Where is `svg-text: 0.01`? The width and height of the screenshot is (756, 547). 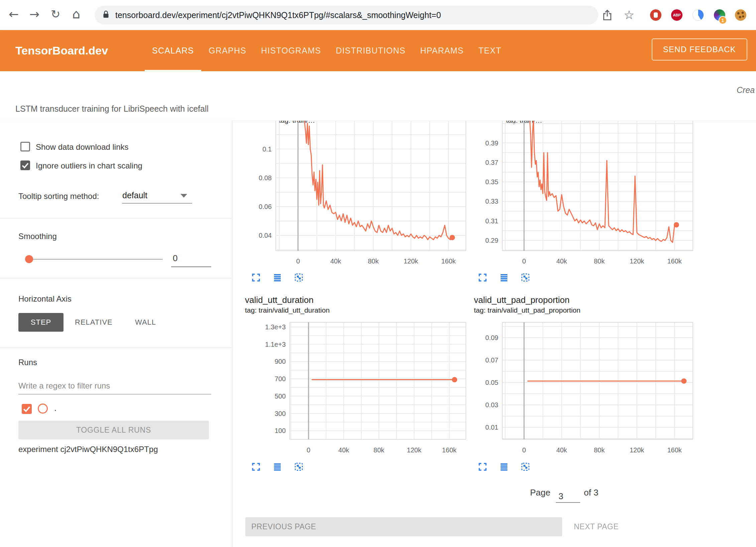
svg-text: 0.01 is located at coordinates (492, 427).